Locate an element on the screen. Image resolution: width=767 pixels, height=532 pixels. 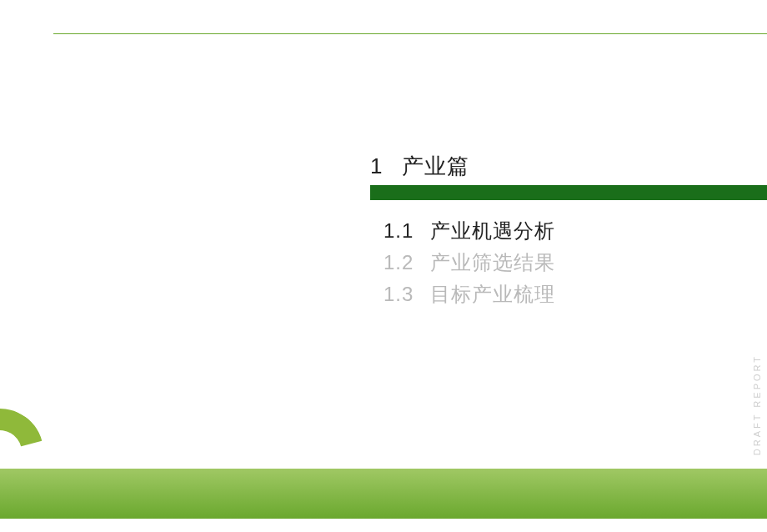
toc-item-3: 1.3 目标产业梳理 is located at coordinates (469, 294).